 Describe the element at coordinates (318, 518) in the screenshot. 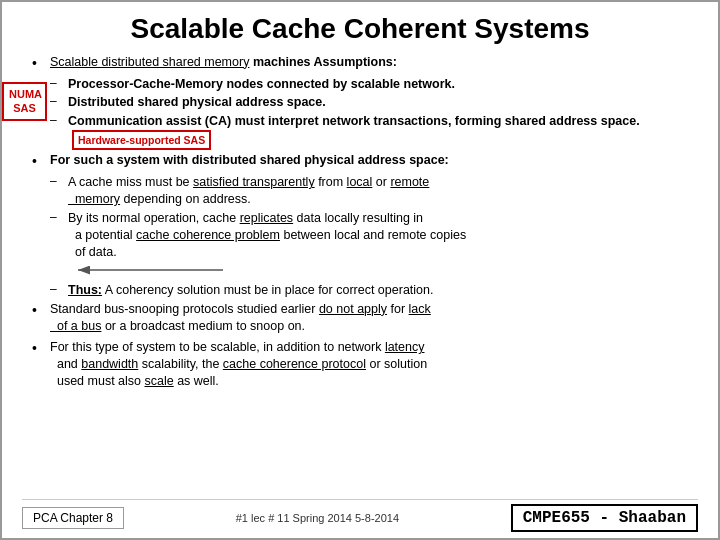

I see `footer-info: #1 lec # 11 Spring 2014 5-8-2014` at that location.